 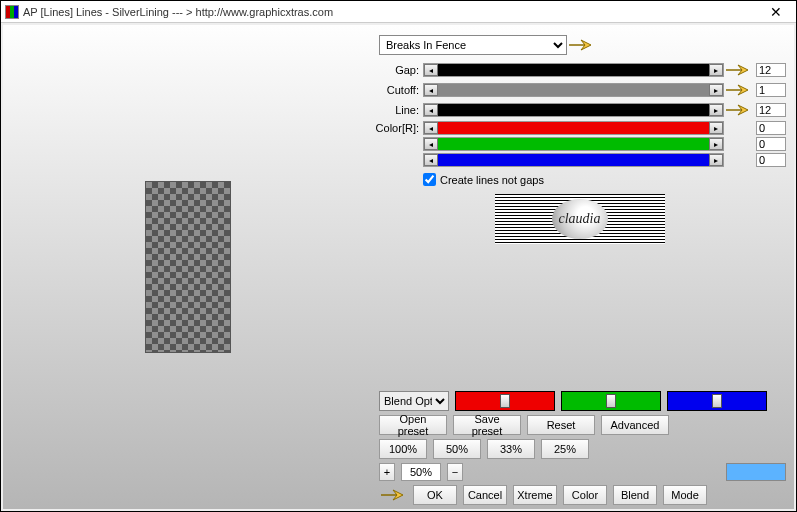 What do you see at coordinates (492, 180) in the screenshot?
I see `create-lines-label: Create lines not gaps` at bounding box center [492, 180].